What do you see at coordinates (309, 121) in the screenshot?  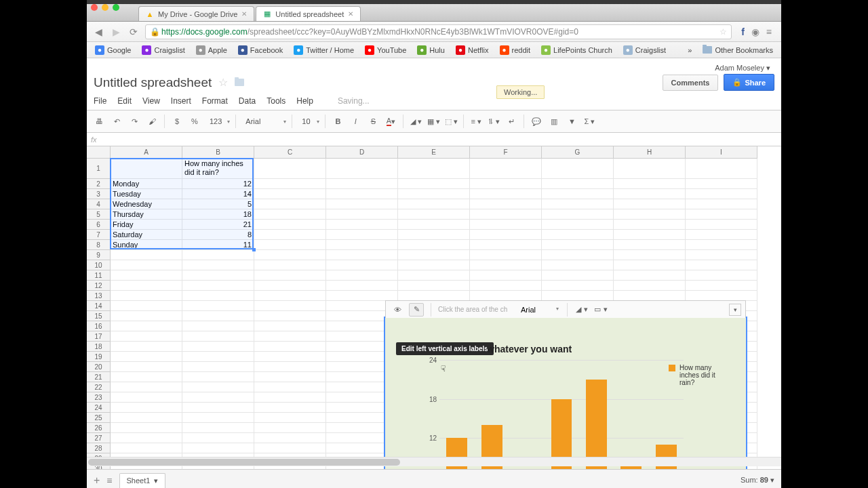 I see `font-size-select: 10` at bounding box center [309, 121].